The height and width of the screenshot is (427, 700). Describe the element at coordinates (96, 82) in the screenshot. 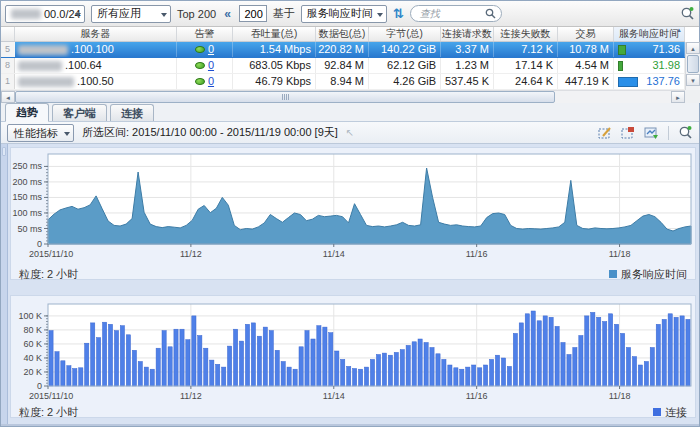

I see `server-cell: .100.50` at that location.